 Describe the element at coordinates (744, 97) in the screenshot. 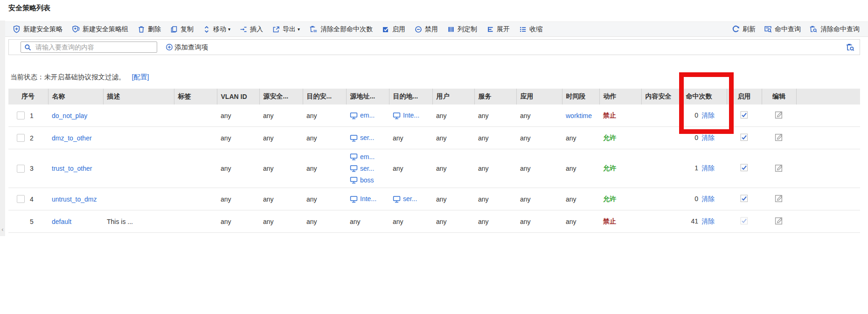

I see `col-enable: 启用` at that location.